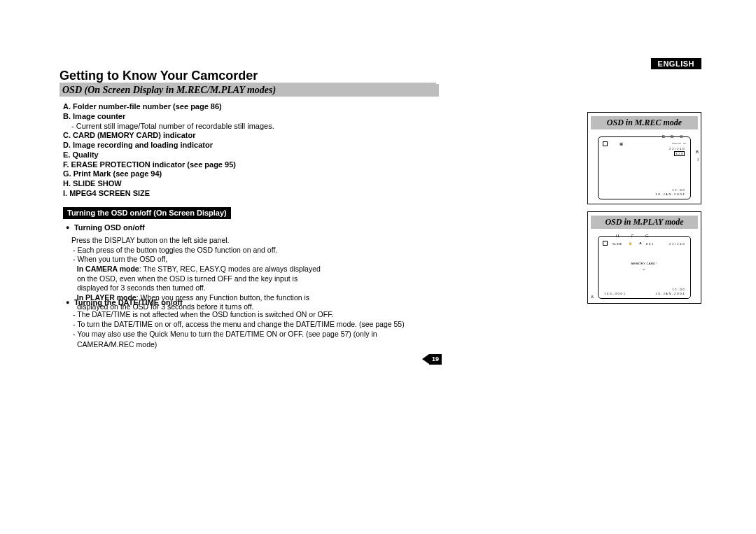 Image resolution: width=756 pixels, height=534 pixels. What do you see at coordinates (253, 339) in the screenshot?
I see `b3: - You may also use the Quick Menu to tur…` at bounding box center [253, 339].